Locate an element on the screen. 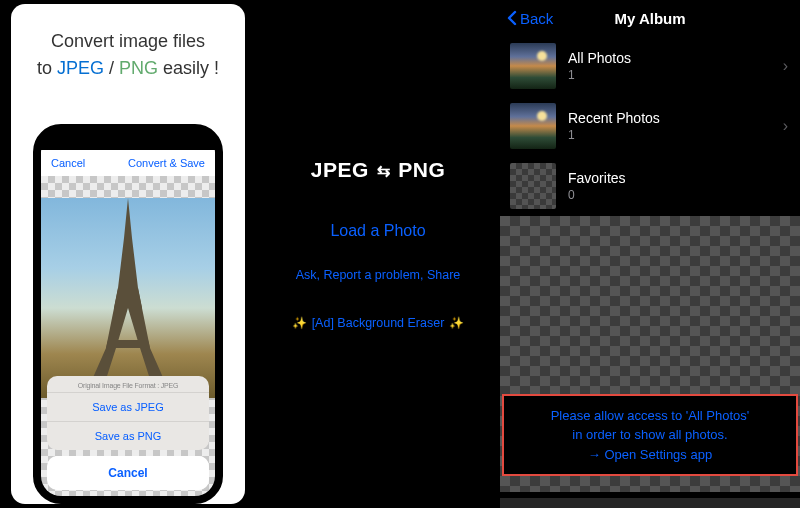 The image size is (800, 508). title-jpeg: JPEG is located at coordinates (340, 170).